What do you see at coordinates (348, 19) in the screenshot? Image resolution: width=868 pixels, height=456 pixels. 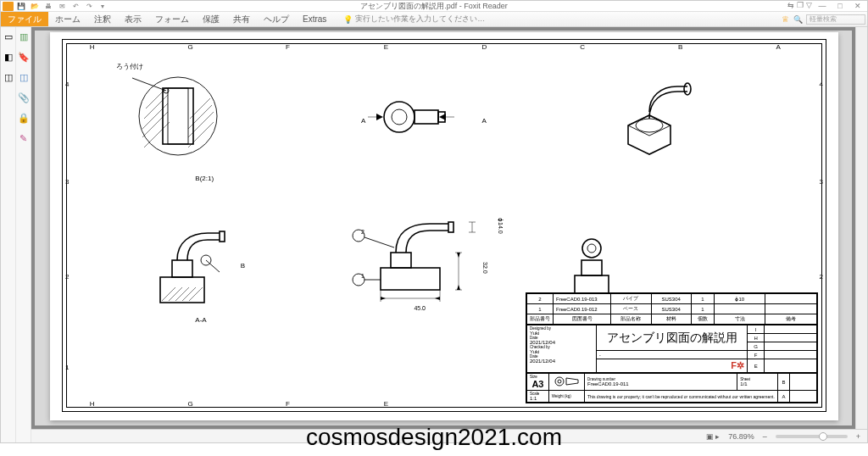 I see `bulb-icon: 💡` at bounding box center [348, 19].